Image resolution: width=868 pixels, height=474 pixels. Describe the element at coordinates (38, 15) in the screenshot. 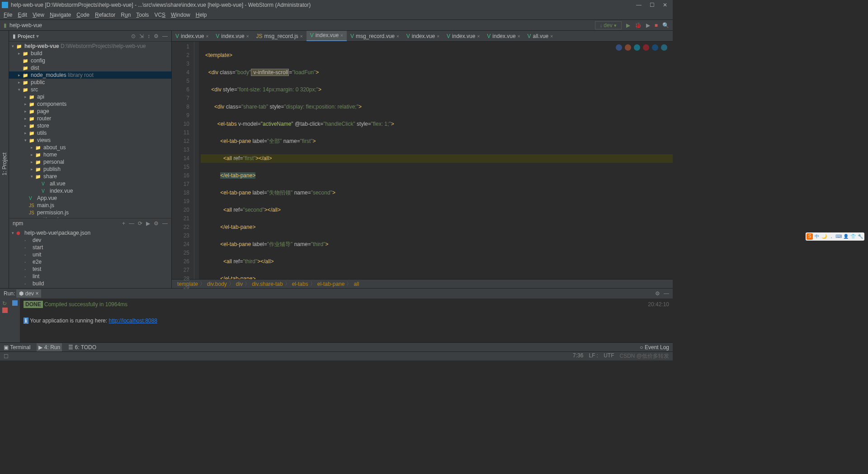

I see `menu-view: View` at that location.